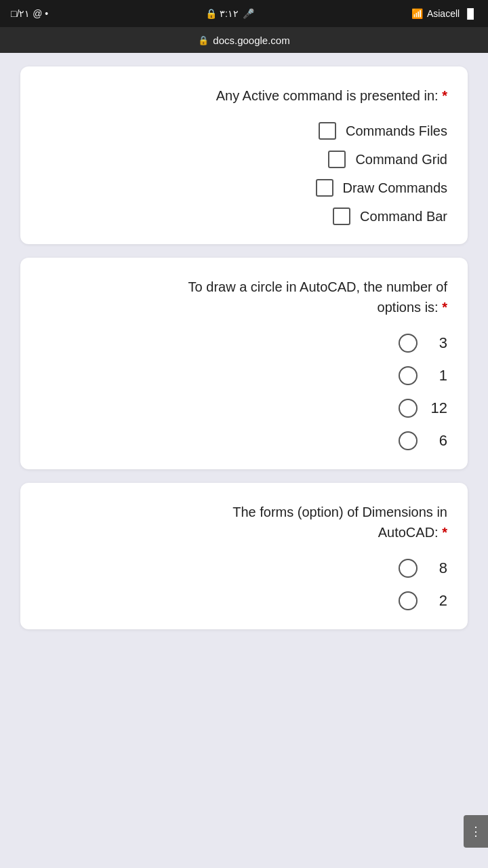 The height and width of the screenshot is (868, 488). I want to click on status-left: □/٢١ @ •, so click(30, 14).